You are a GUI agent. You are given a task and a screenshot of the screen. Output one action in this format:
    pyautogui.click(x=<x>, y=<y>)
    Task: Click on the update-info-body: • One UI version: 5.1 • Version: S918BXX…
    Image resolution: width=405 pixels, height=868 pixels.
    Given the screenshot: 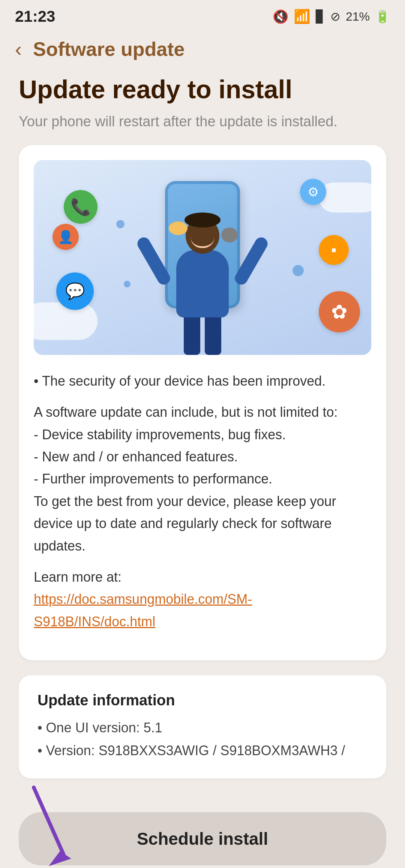 What is the action you would take?
    pyautogui.click(x=202, y=739)
    